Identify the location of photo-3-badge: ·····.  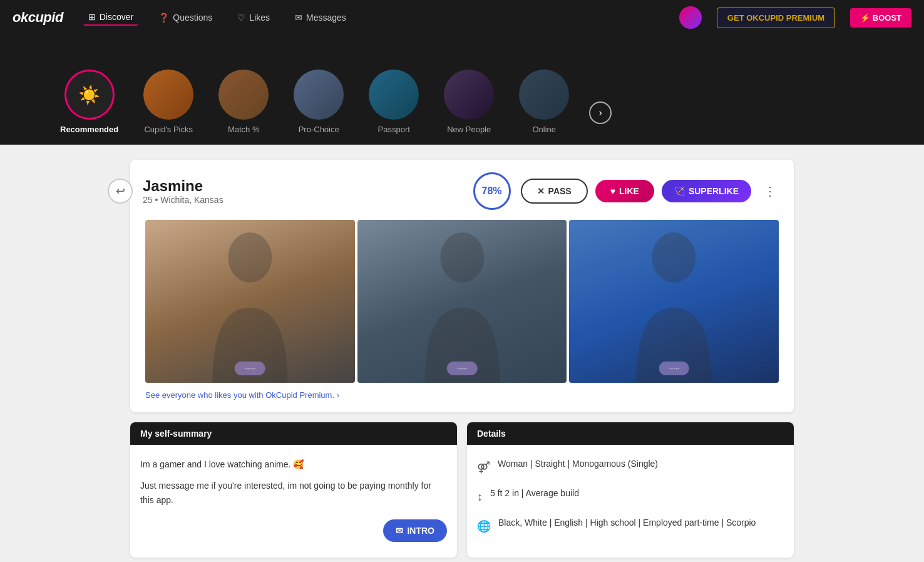
(674, 368).